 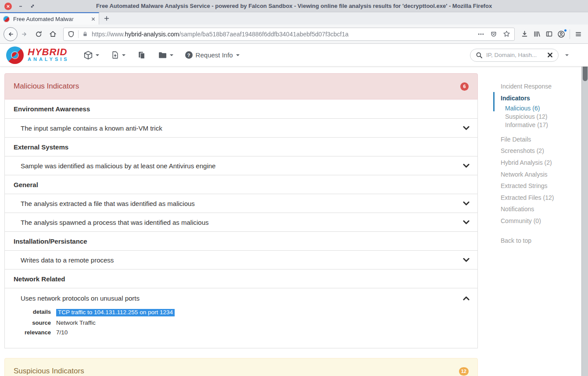 I want to click on indicator-row: The input sample contains a known anti-V…, so click(x=241, y=128).